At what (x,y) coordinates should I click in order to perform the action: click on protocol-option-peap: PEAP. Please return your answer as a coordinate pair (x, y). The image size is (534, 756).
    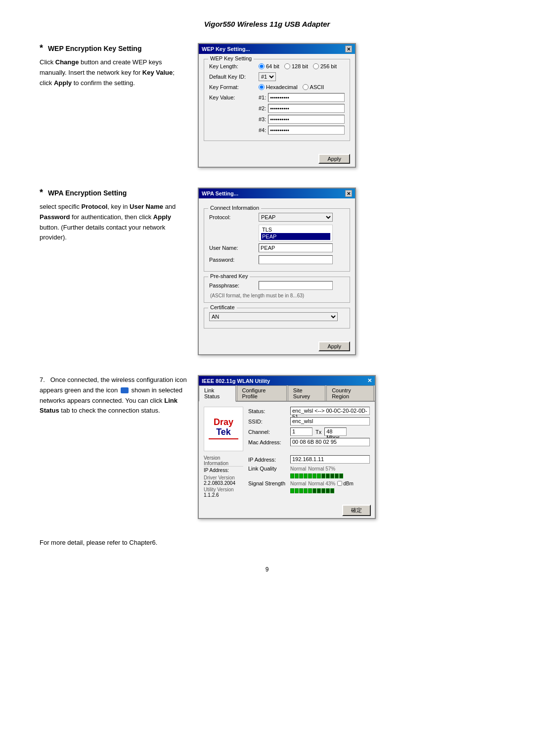
    Looking at the image, I should click on (296, 236).